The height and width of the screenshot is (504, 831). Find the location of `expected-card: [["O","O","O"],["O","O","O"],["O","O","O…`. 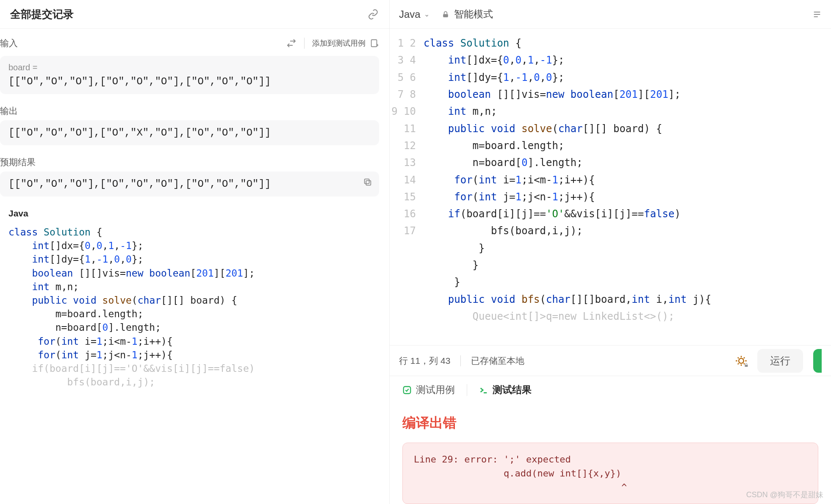

expected-card: [["O","O","O"],["O","O","O"],["O","O","O… is located at coordinates (190, 184).